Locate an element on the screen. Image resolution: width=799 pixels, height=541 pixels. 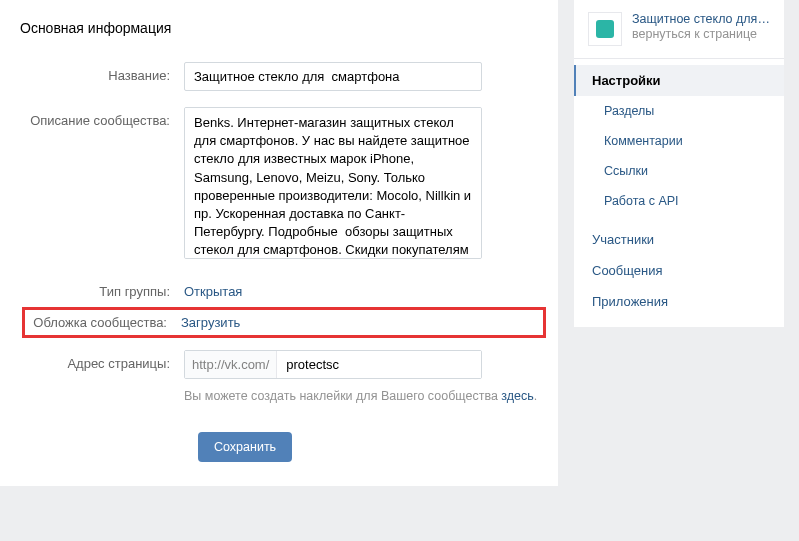
menu-item-comments: Комментарии is located at coordinates (679, 141).